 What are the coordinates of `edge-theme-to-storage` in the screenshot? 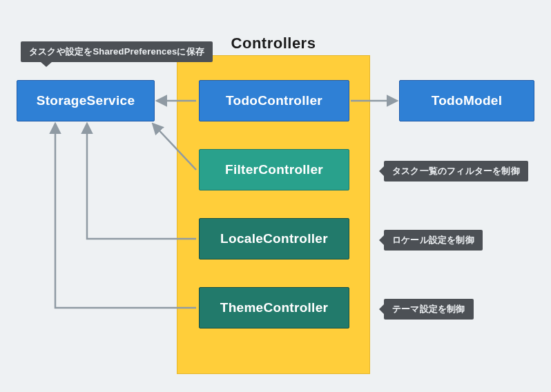 It's located at (126, 216).